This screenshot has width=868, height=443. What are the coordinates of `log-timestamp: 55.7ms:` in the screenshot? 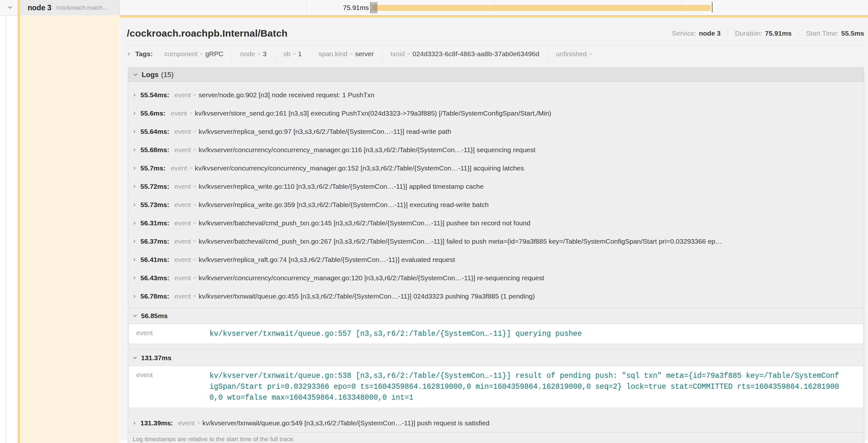 It's located at (153, 168).